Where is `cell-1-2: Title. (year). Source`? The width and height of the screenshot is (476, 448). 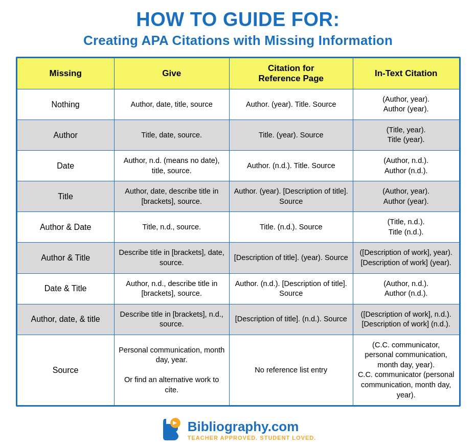 cell-1-2: Title. (year). Source is located at coordinates (291, 135).